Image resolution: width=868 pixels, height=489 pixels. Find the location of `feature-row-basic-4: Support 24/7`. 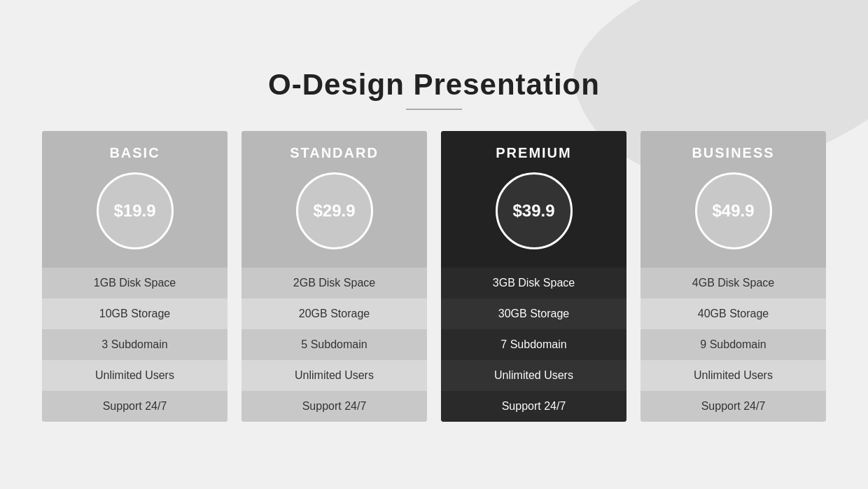

feature-row-basic-4: Support 24/7 is located at coordinates (134, 406).